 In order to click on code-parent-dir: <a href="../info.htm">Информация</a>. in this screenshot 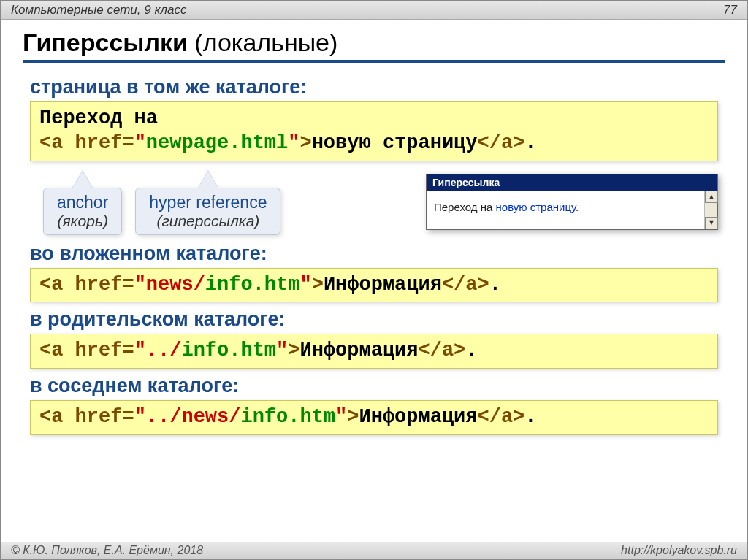, I will do `click(374, 351)`.